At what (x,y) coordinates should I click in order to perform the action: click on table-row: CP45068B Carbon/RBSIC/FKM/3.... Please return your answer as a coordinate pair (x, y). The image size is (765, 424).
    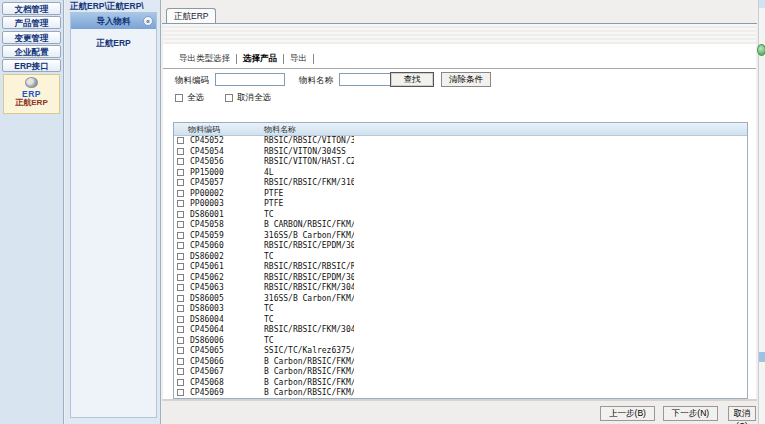
    Looking at the image, I should click on (460, 384).